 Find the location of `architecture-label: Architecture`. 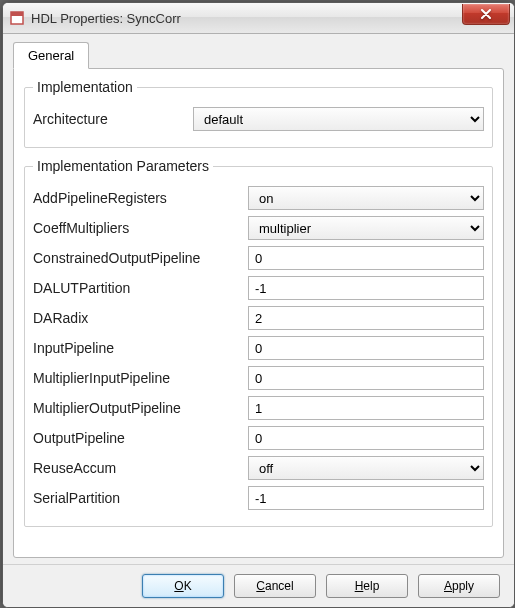

architecture-label: Architecture is located at coordinates (113, 119).